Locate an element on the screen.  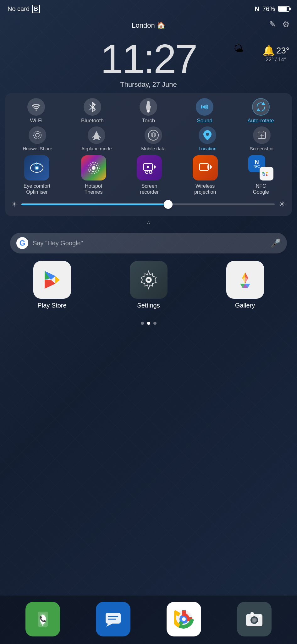
bluetooth-icon is located at coordinates (92, 107).